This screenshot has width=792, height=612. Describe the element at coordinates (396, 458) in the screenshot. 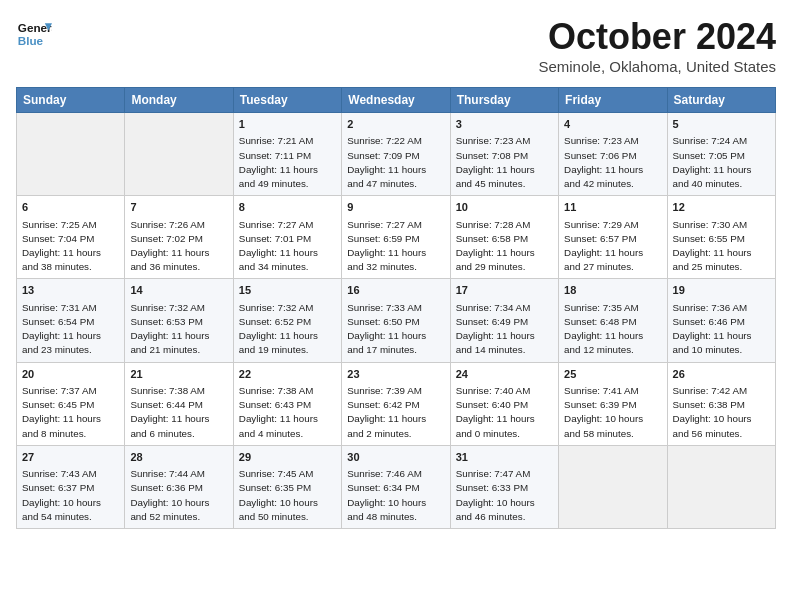

I see `day-number: 30` at that location.